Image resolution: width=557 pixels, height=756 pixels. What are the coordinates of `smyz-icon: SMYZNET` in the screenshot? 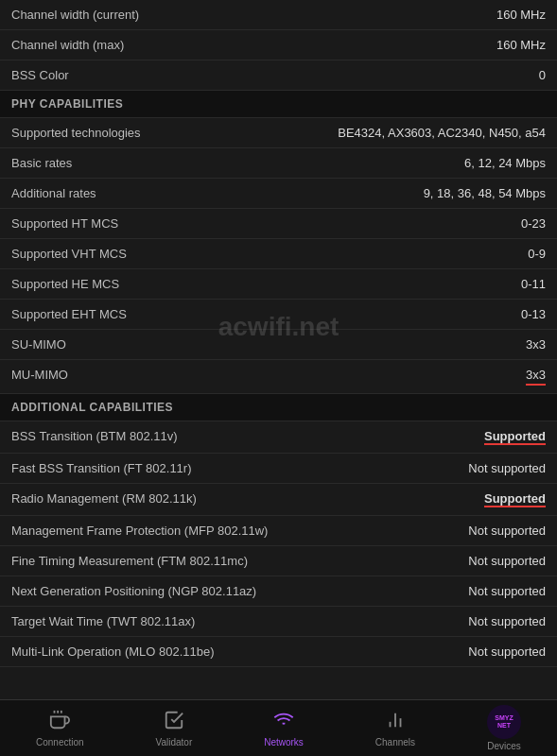 It's located at (504, 722).